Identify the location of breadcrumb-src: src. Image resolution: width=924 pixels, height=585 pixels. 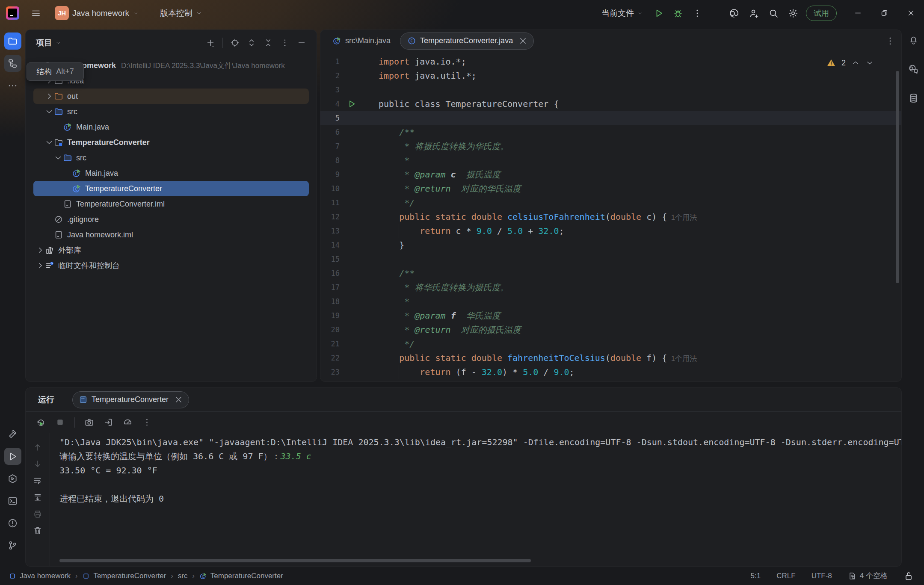
(183, 576).